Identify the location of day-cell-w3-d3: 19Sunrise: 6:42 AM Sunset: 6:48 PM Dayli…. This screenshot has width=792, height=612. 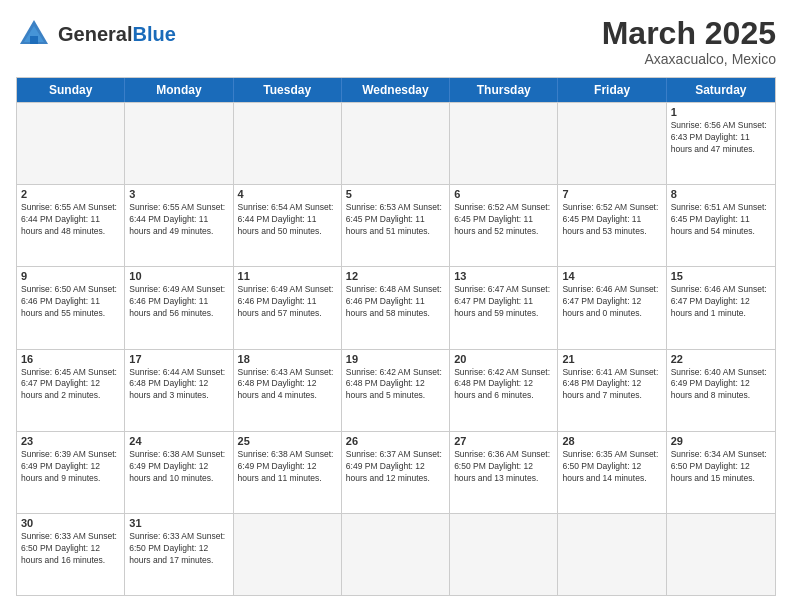
(396, 390).